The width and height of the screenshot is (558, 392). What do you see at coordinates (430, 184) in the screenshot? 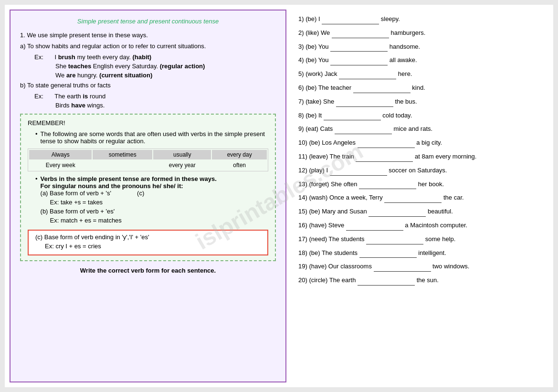
I see `exercise-suffix-13: her book.` at bounding box center [430, 184].